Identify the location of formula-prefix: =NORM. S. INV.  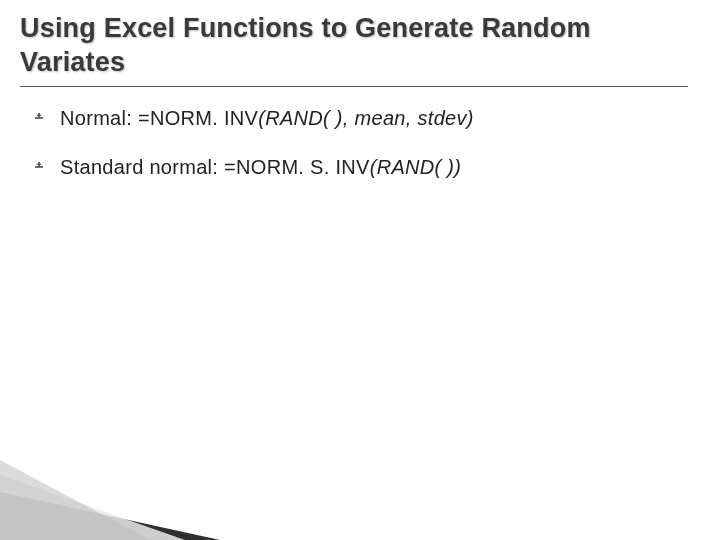
(297, 167).